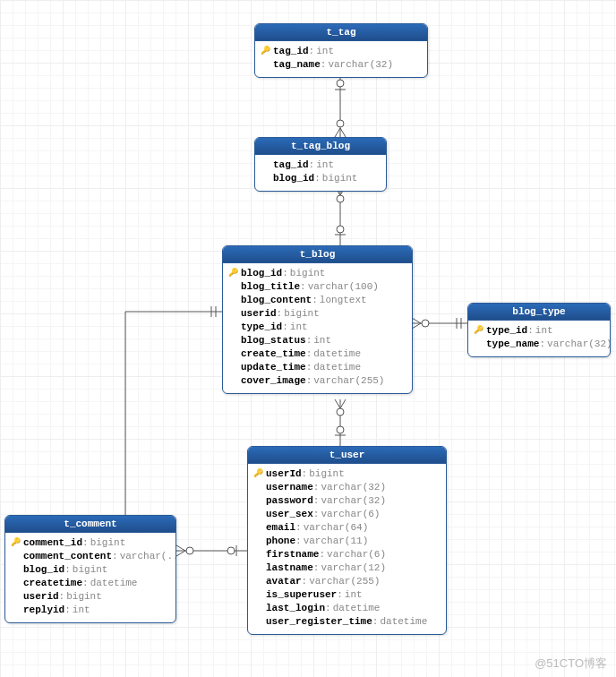 This screenshot has width=616, height=677. What do you see at coordinates (317, 301) in the screenshot?
I see `field-row: blog_content: longtext` at bounding box center [317, 301].